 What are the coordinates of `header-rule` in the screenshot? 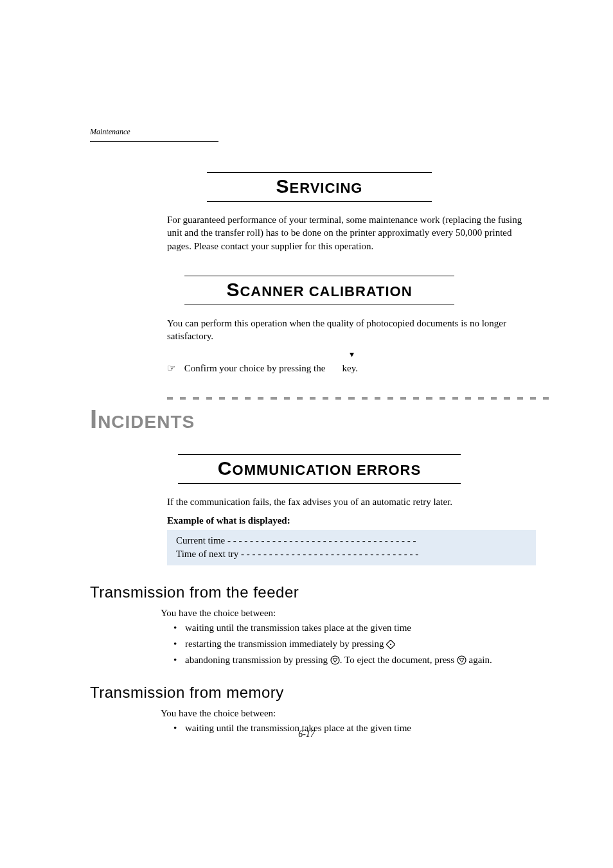 It's located at (154, 141).